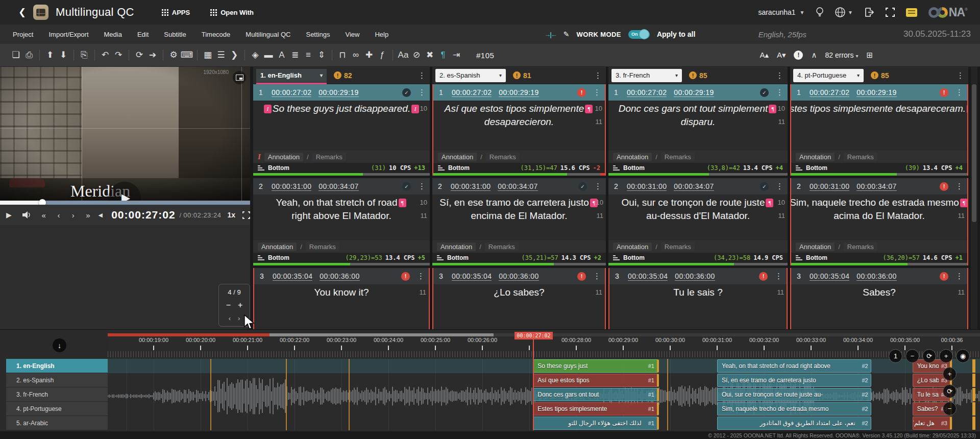  I want to click on timeline-track-3-fr-french: 3. fr-French, so click(57, 394).